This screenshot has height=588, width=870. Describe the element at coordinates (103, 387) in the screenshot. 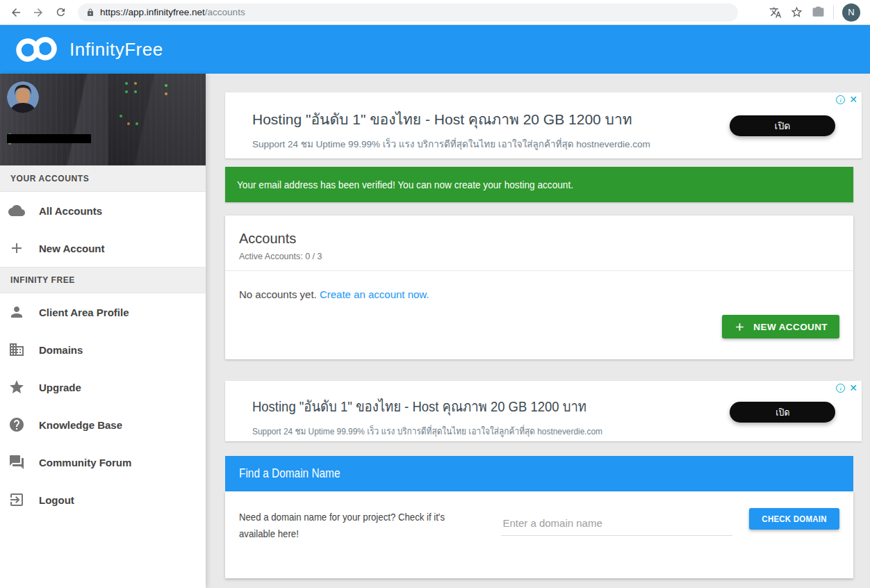

I see `sidebar-item-upgrade: Upgrade` at that location.